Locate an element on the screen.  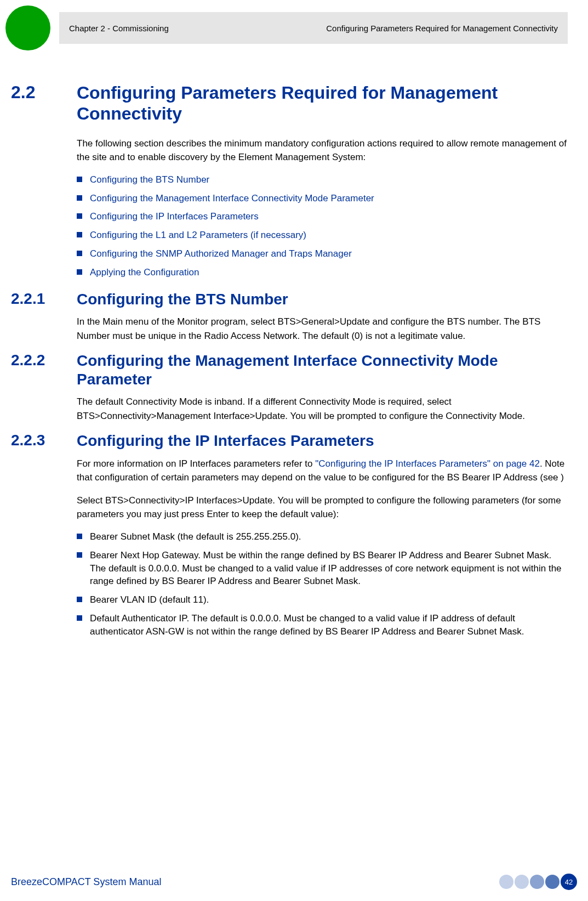
page-footer: BreezeCOMPACT System Manual 42 is located at coordinates (294, 882).